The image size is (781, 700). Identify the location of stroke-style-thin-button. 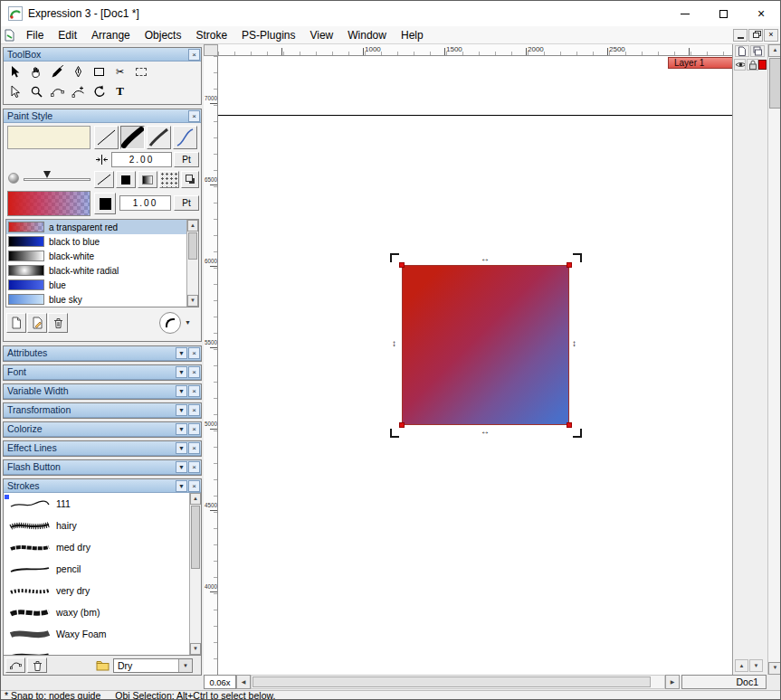
(107, 137).